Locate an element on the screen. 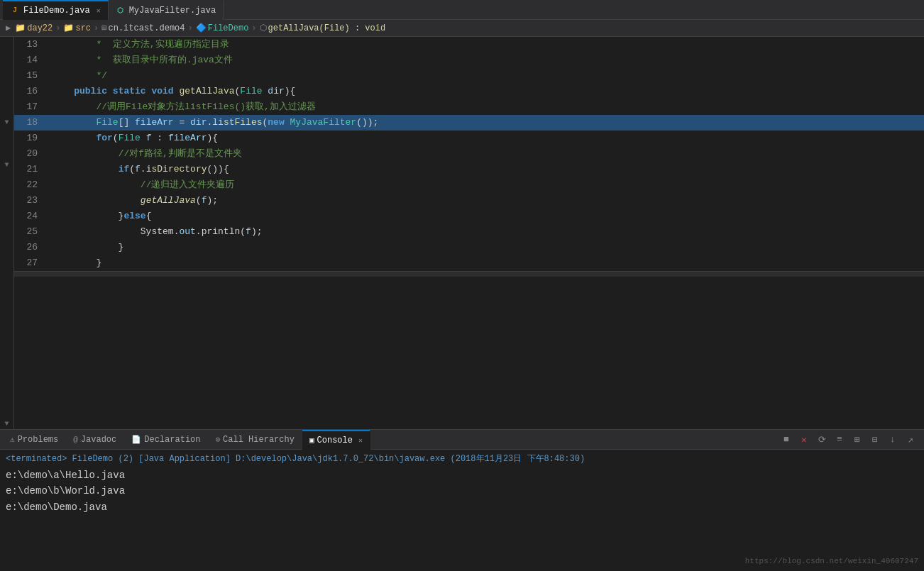 This screenshot has width=924, height=571. code-line-18: 18 File[] fileArr = dir.listFiles(new My… is located at coordinates (469, 123).